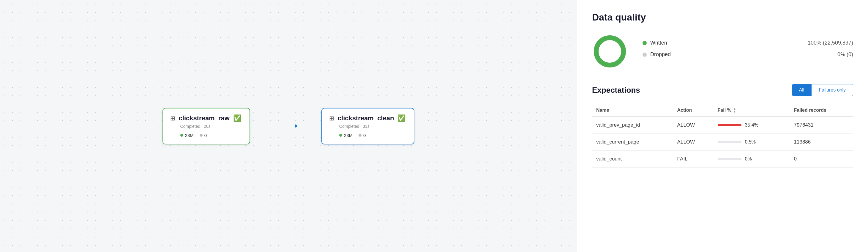  Describe the element at coordinates (346, 135) in the screenshot. I see `clean-metric-green: 23M` at that location.